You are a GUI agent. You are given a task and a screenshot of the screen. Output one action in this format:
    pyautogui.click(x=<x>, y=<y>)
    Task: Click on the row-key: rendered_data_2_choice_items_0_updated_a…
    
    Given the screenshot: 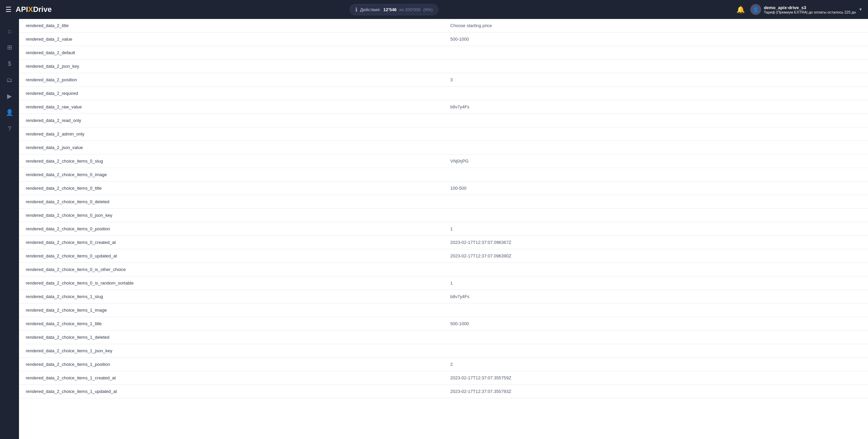 What is the action you would take?
    pyautogui.click(x=231, y=256)
    